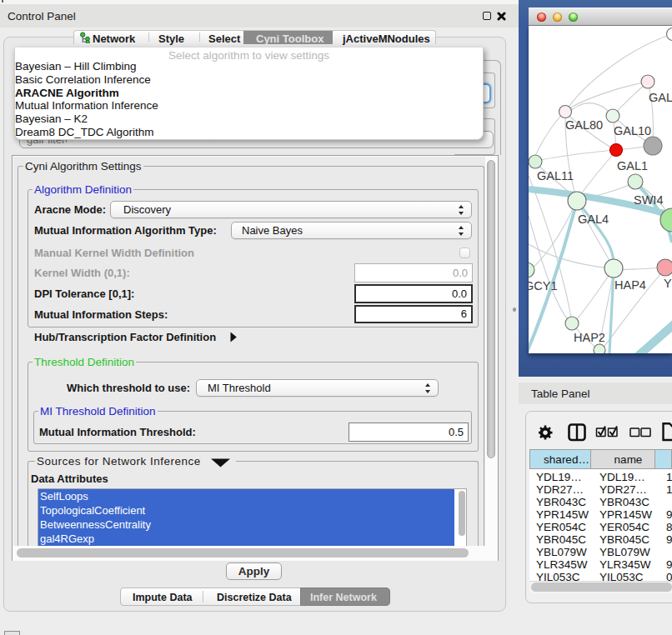 This screenshot has width=672, height=635. Describe the element at coordinates (589, 338) in the screenshot. I see `svg-text: HAP2` at that location.